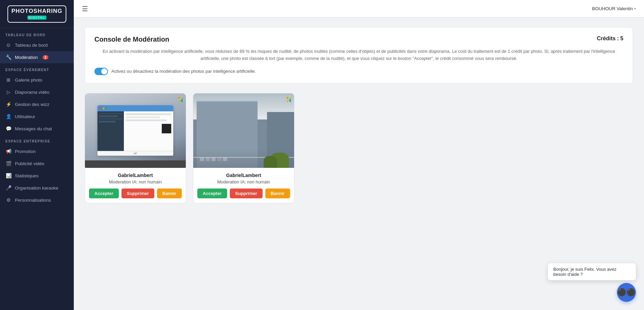 The image size is (644, 310). Describe the element at coordinates (244, 148) in the screenshot. I see `photo-card-2: N GabrielLambert Moderation IA: non huma…` at that location.